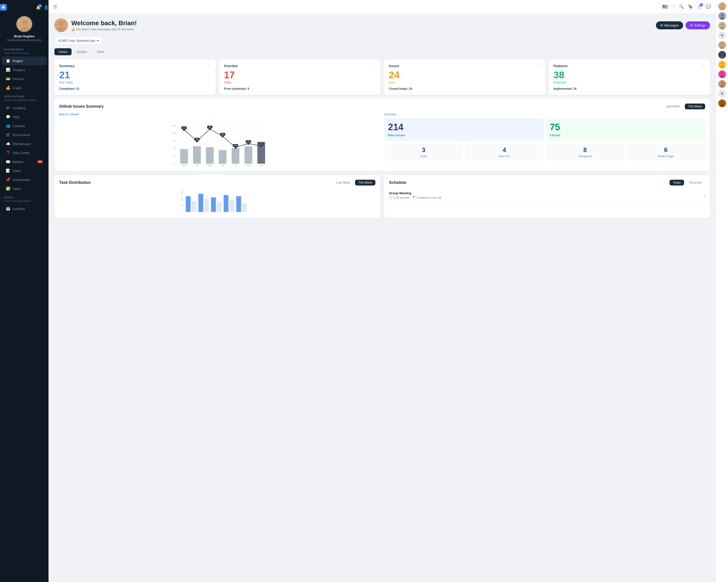  What do you see at coordinates (42, 135) in the screenshot?
I see `chevron-right-icon: ›` at bounding box center [42, 135].